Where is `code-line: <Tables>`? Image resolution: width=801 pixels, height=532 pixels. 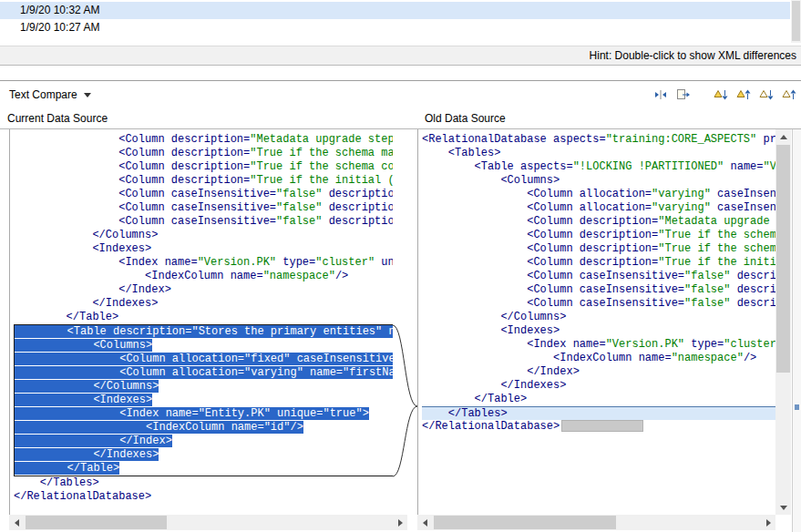
code-line: <Tables> is located at coordinates (601, 153).